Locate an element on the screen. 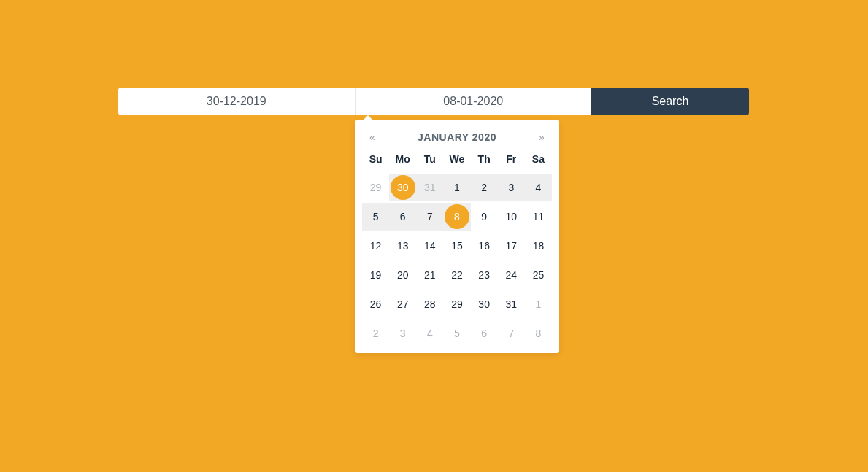 The height and width of the screenshot is (472, 868). prev-month-button: « is located at coordinates (372, 137).